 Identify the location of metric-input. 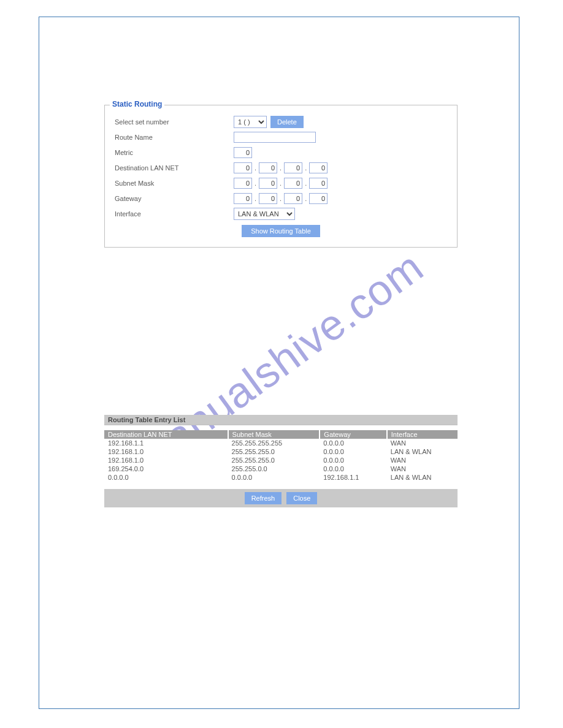
(243, 153).